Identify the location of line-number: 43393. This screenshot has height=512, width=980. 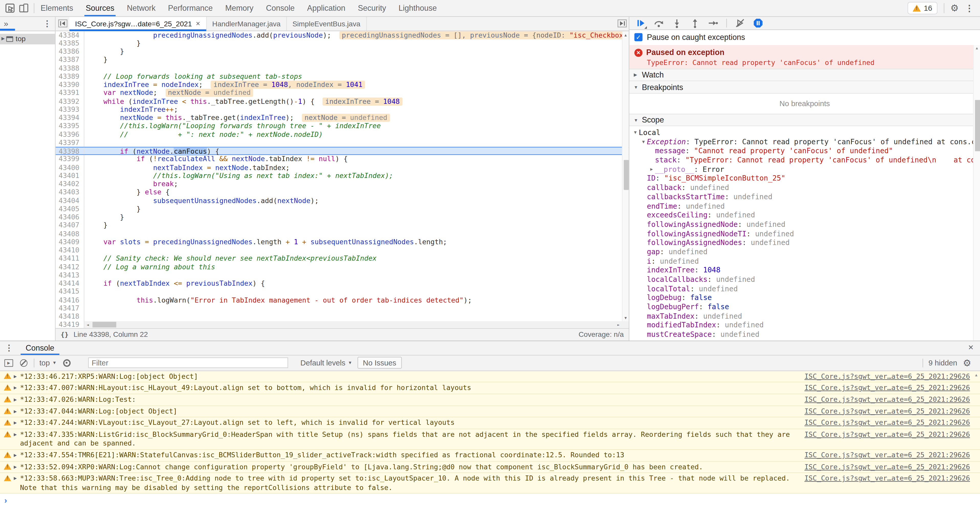
(70, 110).